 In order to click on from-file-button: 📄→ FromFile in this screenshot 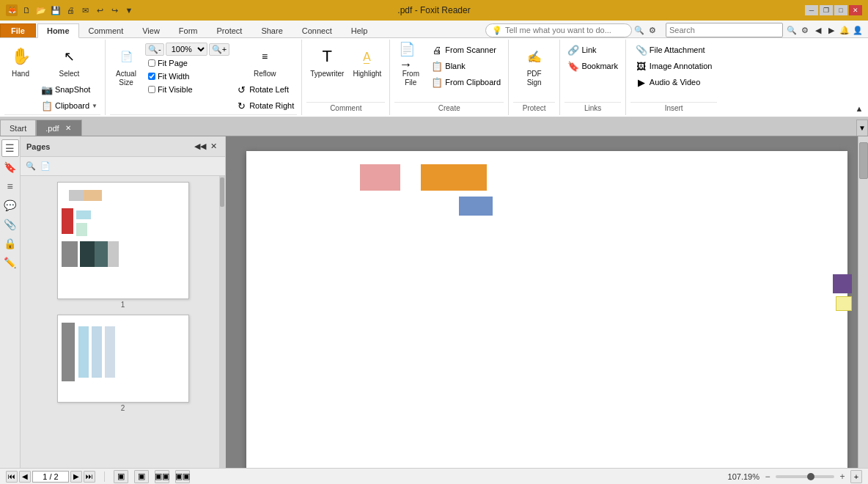, I will do `click(411, 66)`.